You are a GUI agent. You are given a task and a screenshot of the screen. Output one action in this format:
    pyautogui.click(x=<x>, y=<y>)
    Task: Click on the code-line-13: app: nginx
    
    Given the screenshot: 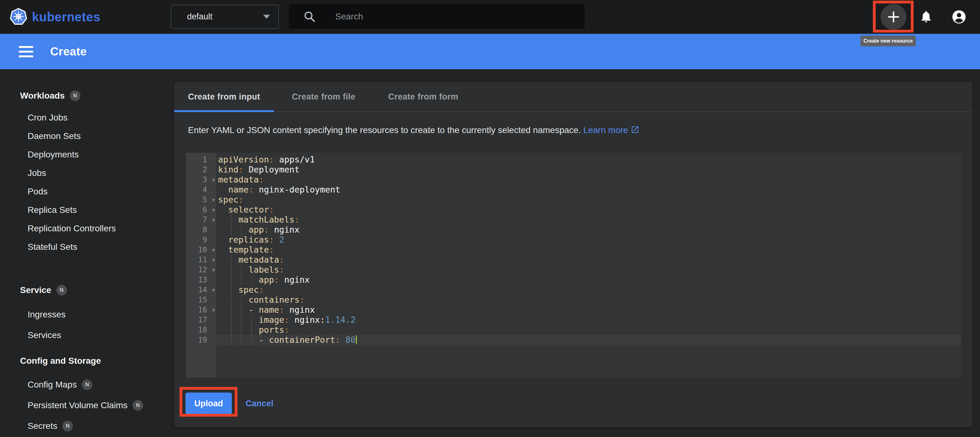 What is the action you would take?
    pyautogui.click(x=589, y=280)
    